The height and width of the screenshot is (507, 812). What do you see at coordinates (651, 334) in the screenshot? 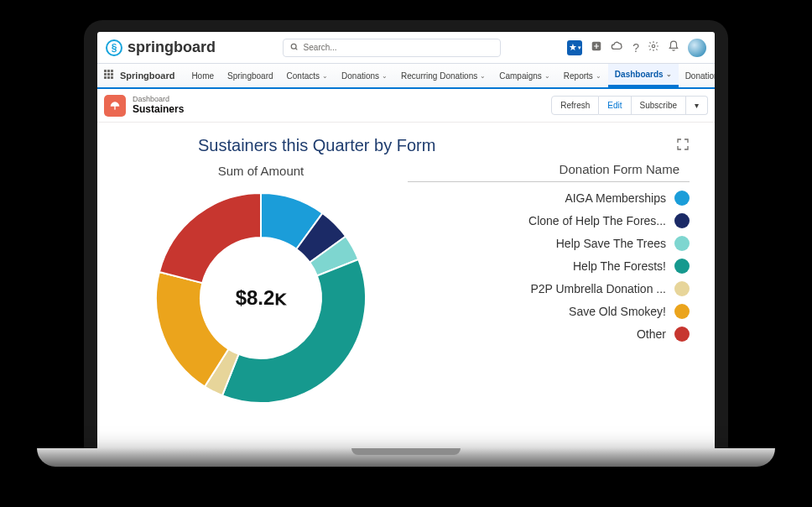
I see `legend-label: Other` at bounding box center [651, 334].